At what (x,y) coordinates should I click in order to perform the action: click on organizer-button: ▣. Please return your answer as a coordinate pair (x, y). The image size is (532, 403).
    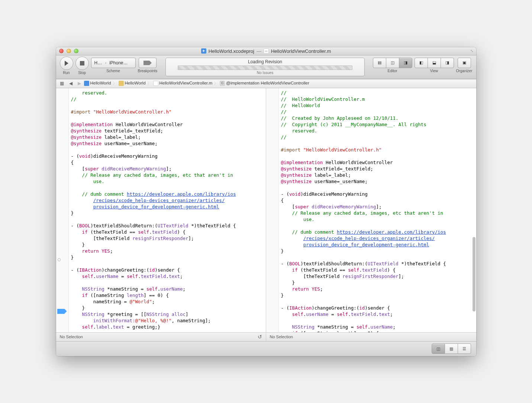
    Looking at the image, I should click on (464, 63).